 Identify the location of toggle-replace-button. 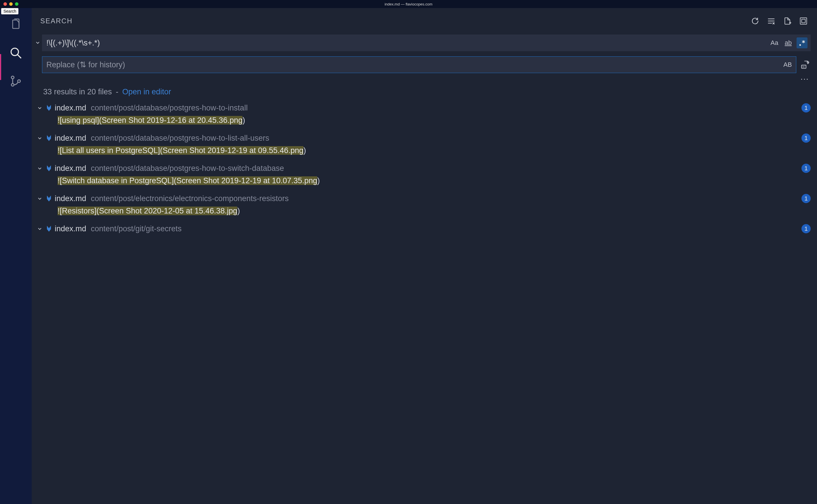
(38, 40).